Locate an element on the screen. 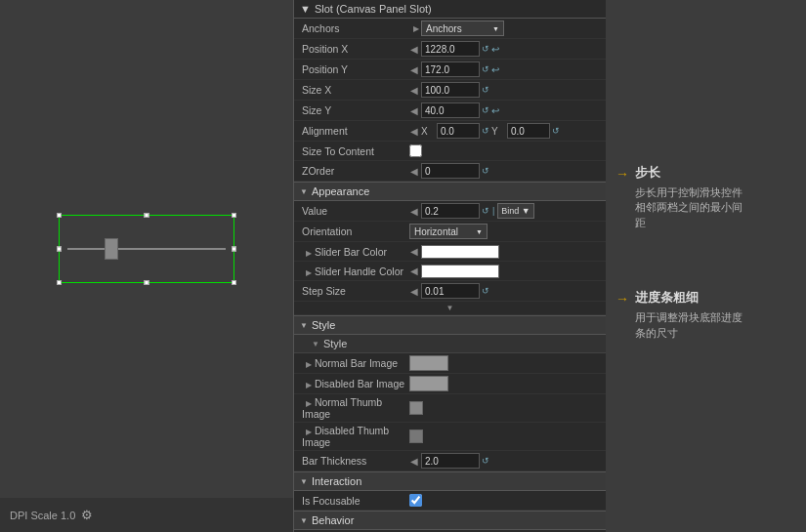 The width and height of the screenshot is (806, 532). size-y-link: ↩ is located at coordinates (495, 111).